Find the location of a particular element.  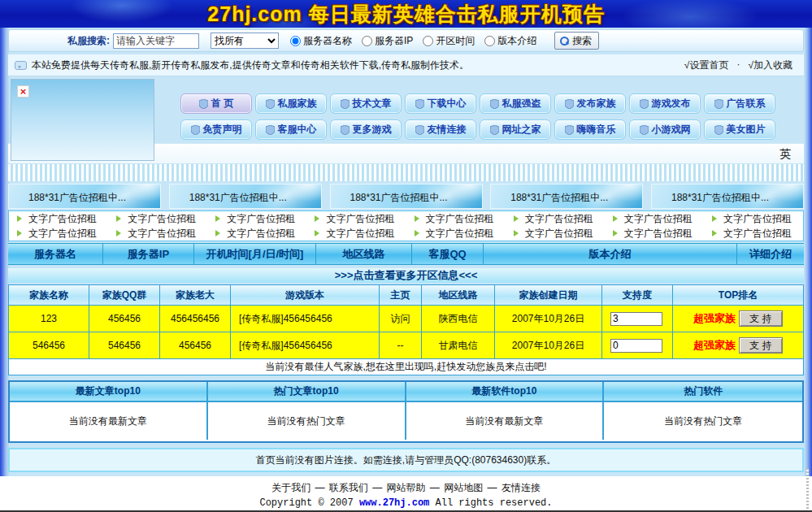

nav-disclaimer: 免责声明 is located at coordinates (216, 130).